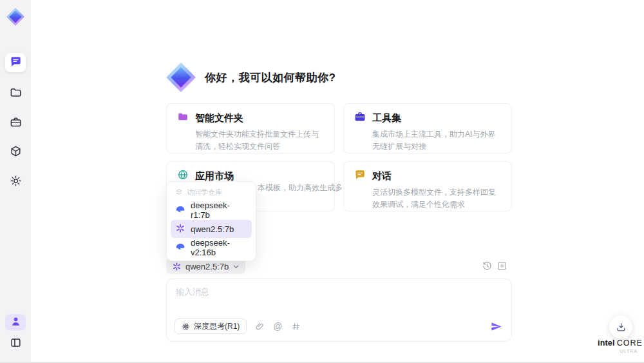 The height and width of the screenshot is (363, 644). What do you see at coordinates (219, 119) in the screenshot?
I see `card-title: 智能文件夹` at bounding box center [219, 119].